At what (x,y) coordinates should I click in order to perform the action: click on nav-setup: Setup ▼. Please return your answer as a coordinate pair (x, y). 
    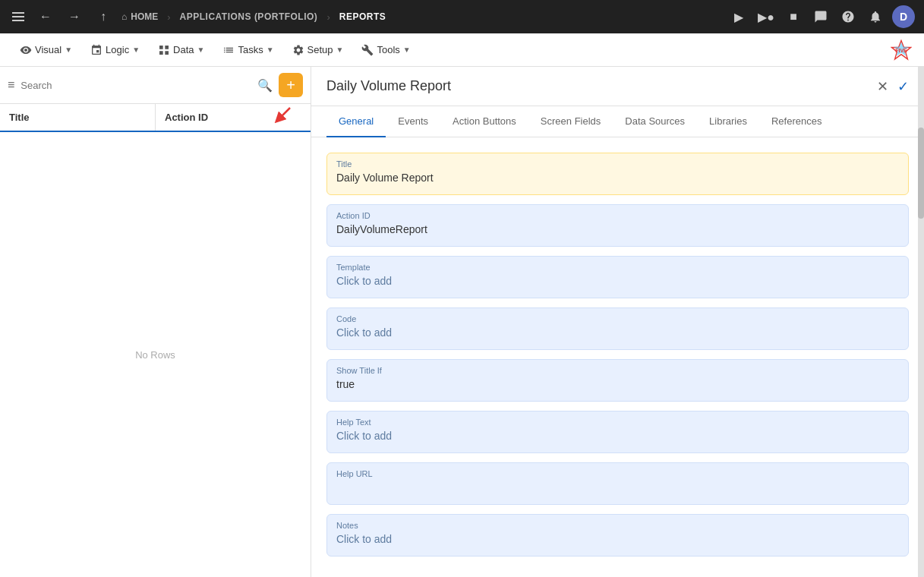
    Looking at the image, I should click on (318, 50).